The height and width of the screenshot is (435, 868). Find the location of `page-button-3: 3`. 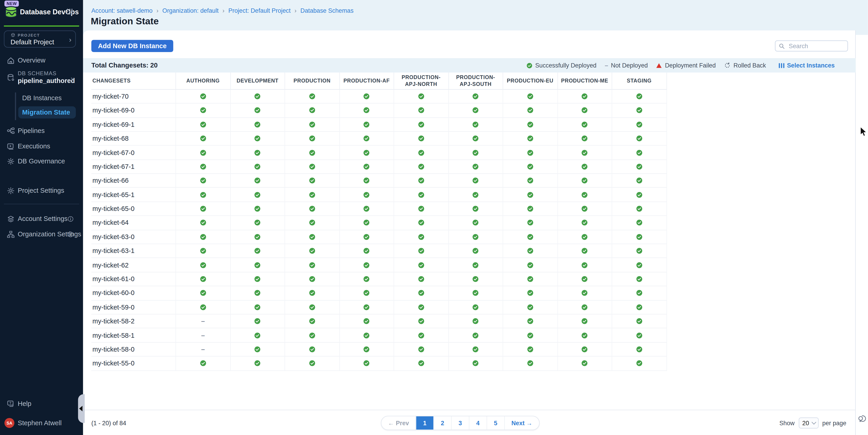

page-button-3: 3 is located at coordinates (460, 423).